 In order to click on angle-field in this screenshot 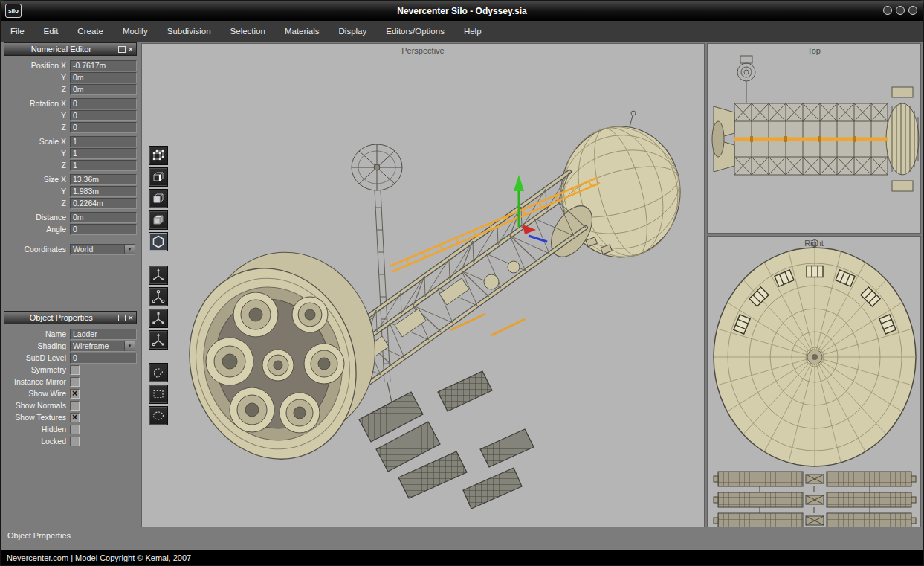, I will do `click(103, 229)`.